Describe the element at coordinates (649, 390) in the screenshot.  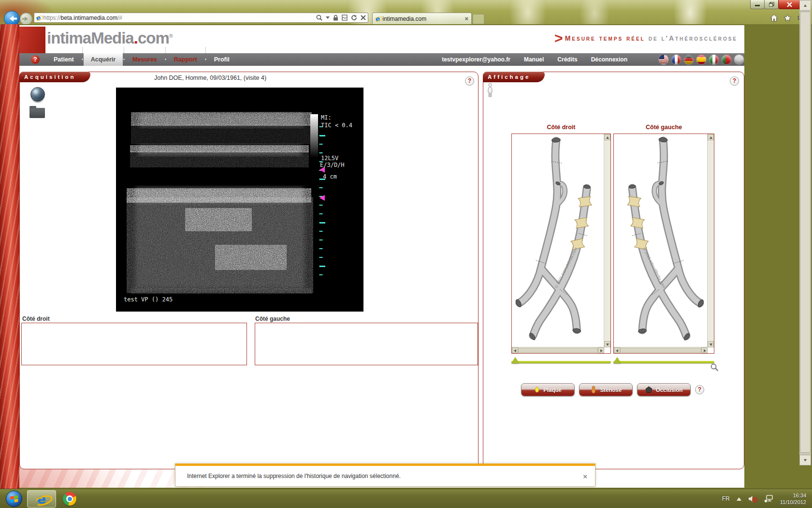
I see `occlusion-icon` at that location.